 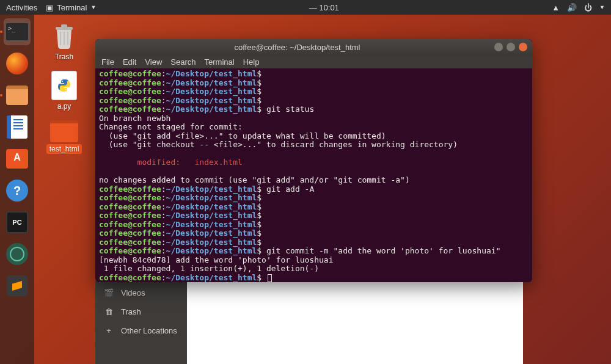 What do you see at coordinates (64, 57) in the screenshot?
I see `desktop-trash-label: Trash` at bounding box center [64, 57].